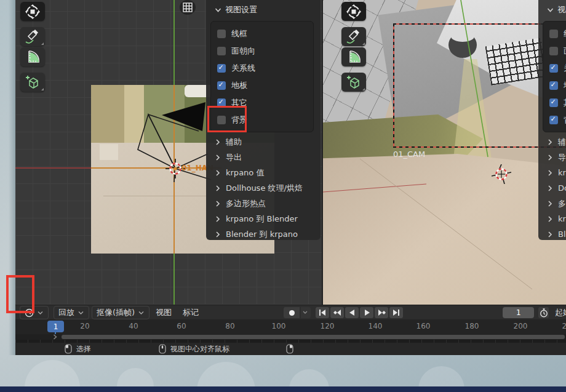 This screenshot has height=392, width=566. What do you see at coordinates (352, 313) in the screenshot?
I see `play-reverse-button` at bounding box center [352, 313].